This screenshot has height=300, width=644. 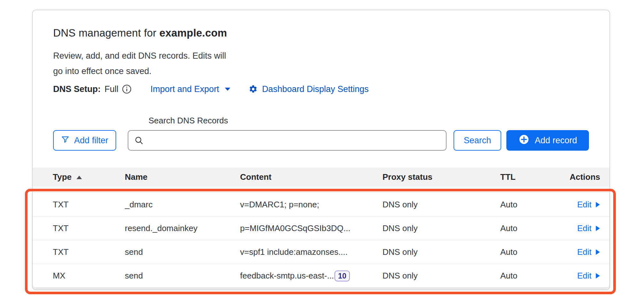 I want to click on dashboard-display-settings-label: Dashboard Display Settings, so click(x=316, y=89).